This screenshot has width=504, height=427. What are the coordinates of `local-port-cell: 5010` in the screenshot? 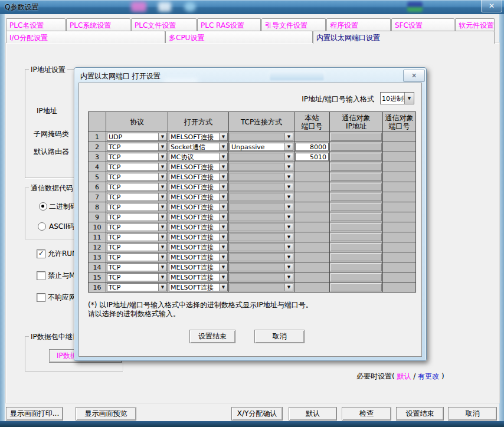 It's located at (312, 157).